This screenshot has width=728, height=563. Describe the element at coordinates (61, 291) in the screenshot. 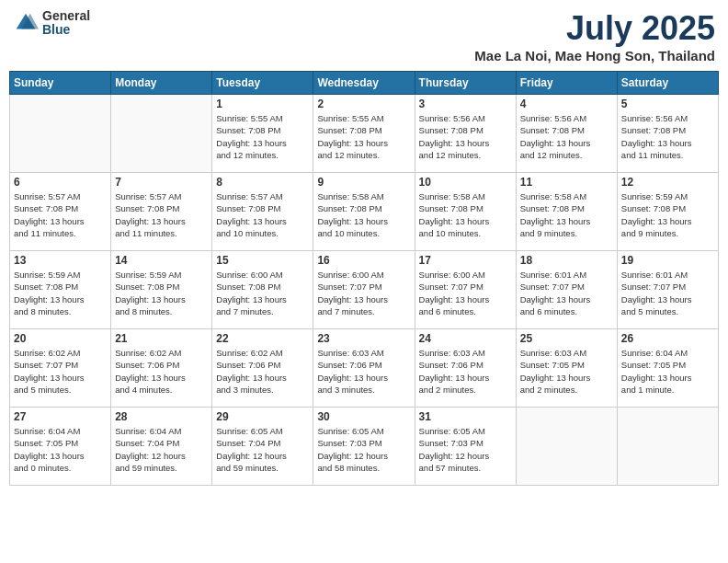

I see `day-cell: 13Sunrise: 5:59 AM Sunset: 7:08 PM Dayli…` at that location.